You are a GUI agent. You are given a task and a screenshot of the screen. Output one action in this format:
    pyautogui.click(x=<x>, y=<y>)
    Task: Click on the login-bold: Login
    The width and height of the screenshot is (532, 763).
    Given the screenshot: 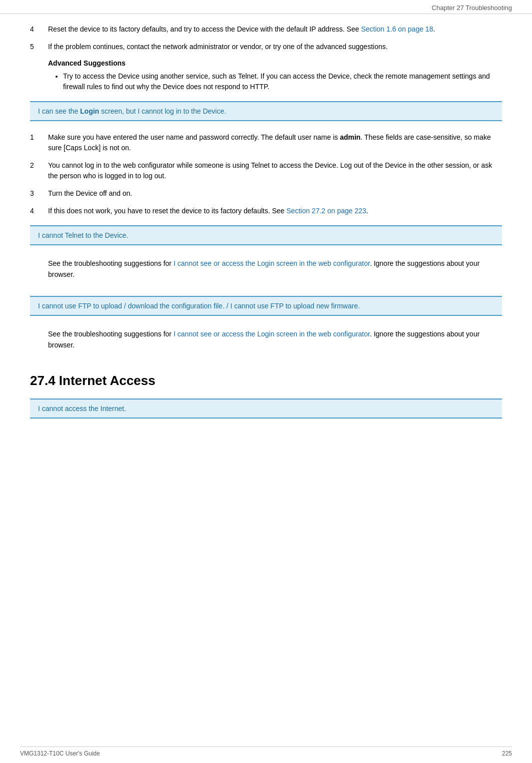 What is the action you would take?
    pyautogui.click(x=90, y=111)
    